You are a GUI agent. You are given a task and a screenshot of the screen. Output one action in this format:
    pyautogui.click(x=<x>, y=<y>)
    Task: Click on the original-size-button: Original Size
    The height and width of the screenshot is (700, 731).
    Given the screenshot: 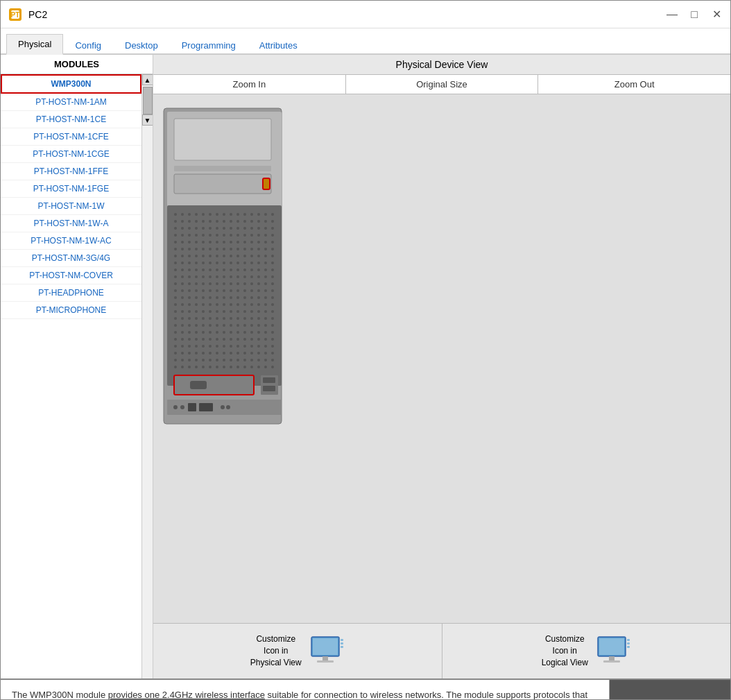 What is the action you would take?
    pyautogui.click(x=442, y=85)
    